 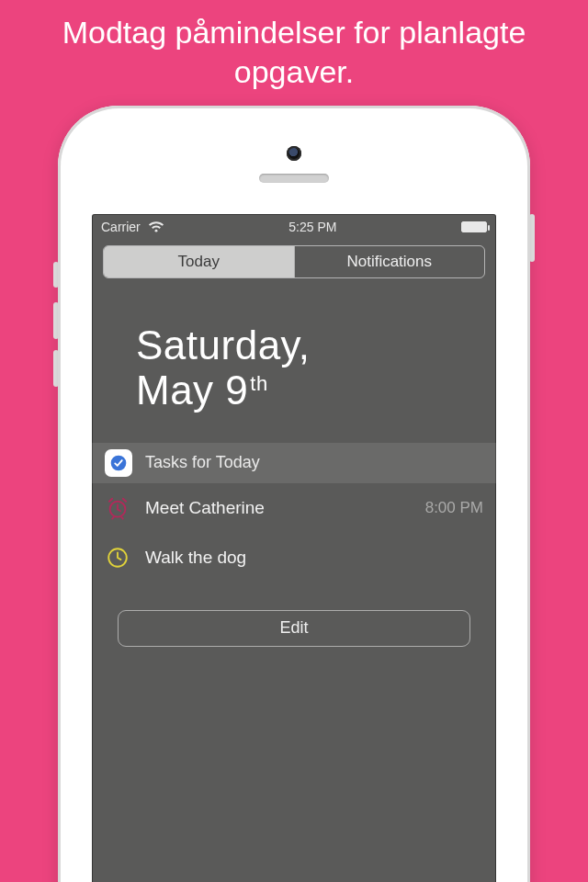 I want to click on widget-title: Tasks for Today, so click(x=202, y=463).